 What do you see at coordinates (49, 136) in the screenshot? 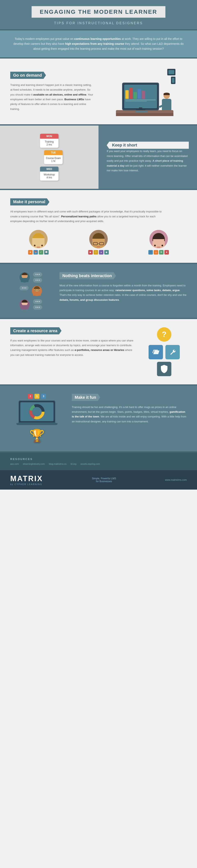
I see `cal-mon-header: MON` at bounding box center [49, 136].